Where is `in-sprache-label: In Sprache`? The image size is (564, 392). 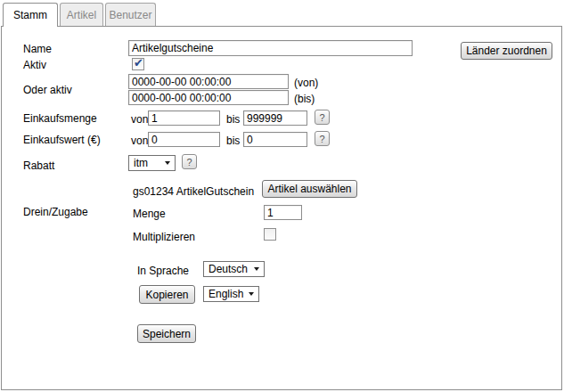
in-sprache-label: In Sprache is located at coordinates (163, 271).